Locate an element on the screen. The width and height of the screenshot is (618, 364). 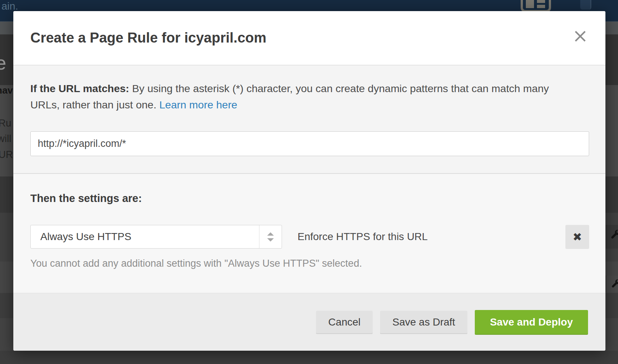
partial-header-icon is located at coordinates (586, 5).